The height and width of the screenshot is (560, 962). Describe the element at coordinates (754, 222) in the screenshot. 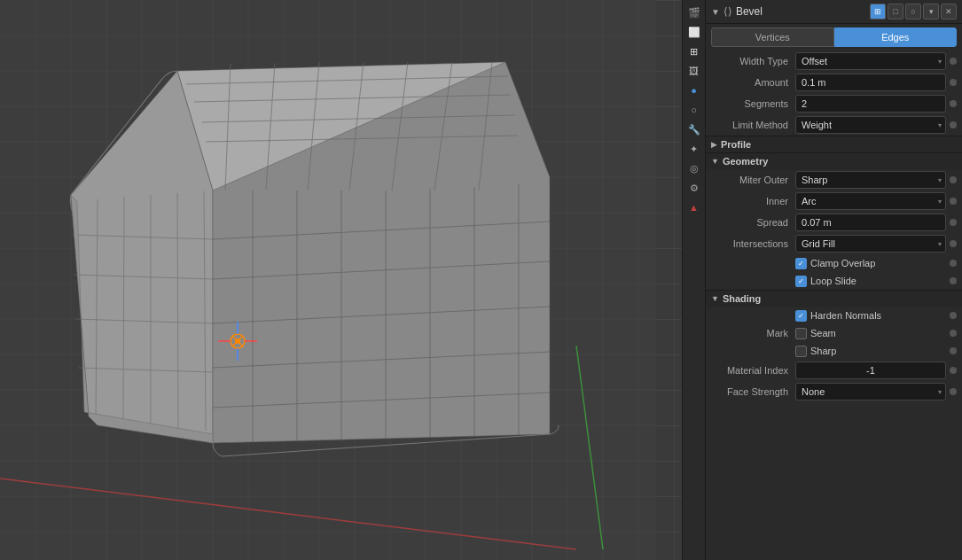

I see `spread-label: Spread` at that location.